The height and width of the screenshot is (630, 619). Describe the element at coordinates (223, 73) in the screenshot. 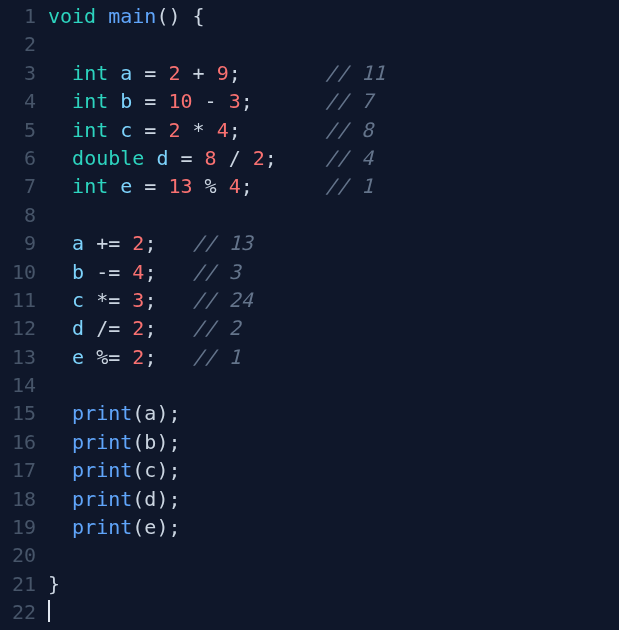

I see `token-num: 9` at that location.